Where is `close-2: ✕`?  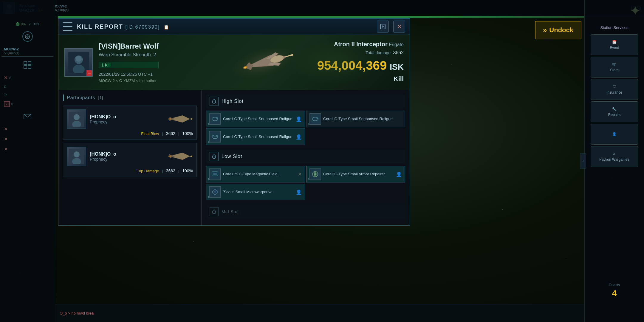
close-2: ✕ is located at coordinates (6, 129).